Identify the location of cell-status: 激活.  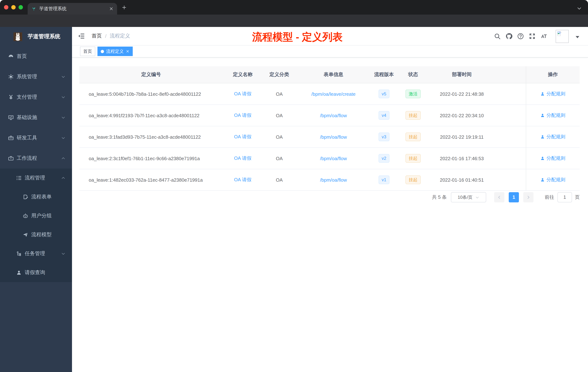
(413, 94).